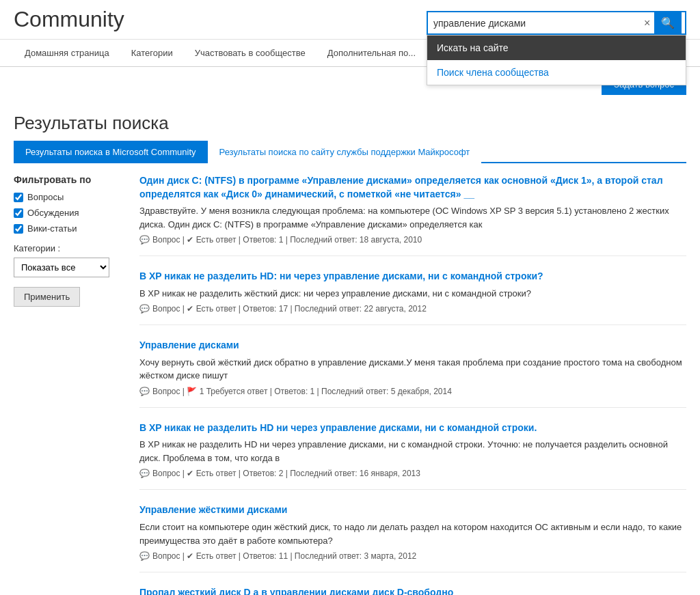 The image size is (700, 595). What do you see at coordinates (68, 228) in the screenshot?
I see `filter-item-wiki: Вики-статьи` at bounding box center [68, 228].